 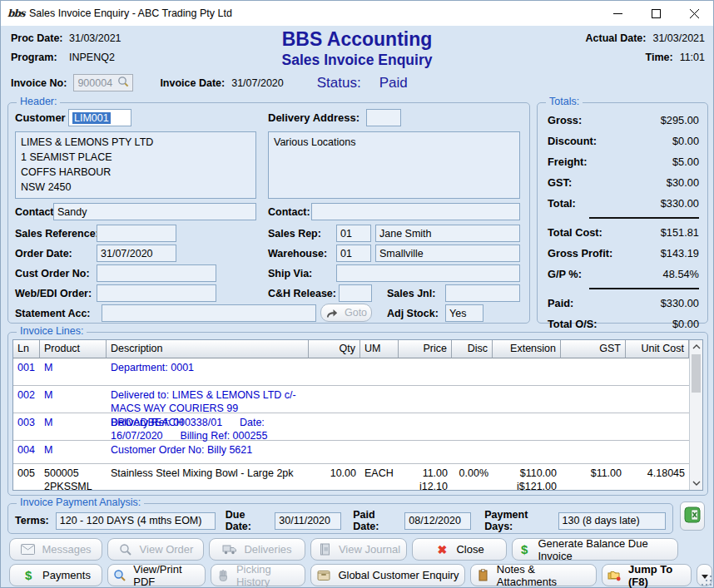 What do you see at coordinates (593, 349) in the screenshot?
I see `col-header-gst: GST` at bounding box center [593, 349].